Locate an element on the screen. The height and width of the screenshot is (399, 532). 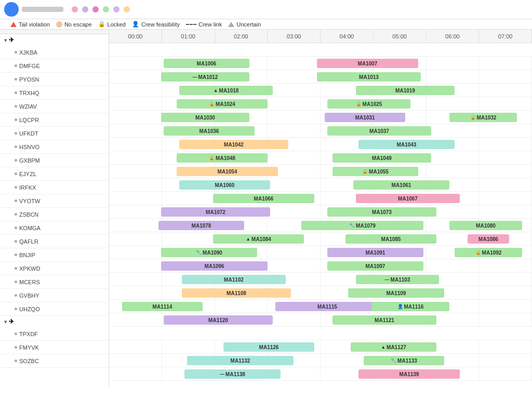
tail-violation-icon is located at coordinates (14, 24).